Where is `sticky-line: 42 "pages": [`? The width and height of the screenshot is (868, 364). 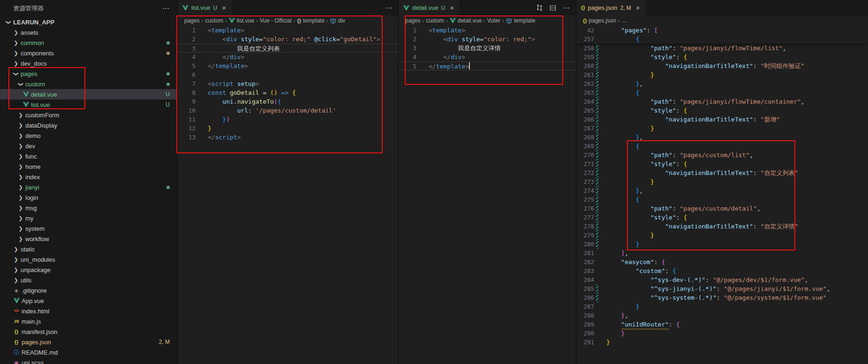 sticky-line: 42 "pages": [ is located at coordinates (722, 30).